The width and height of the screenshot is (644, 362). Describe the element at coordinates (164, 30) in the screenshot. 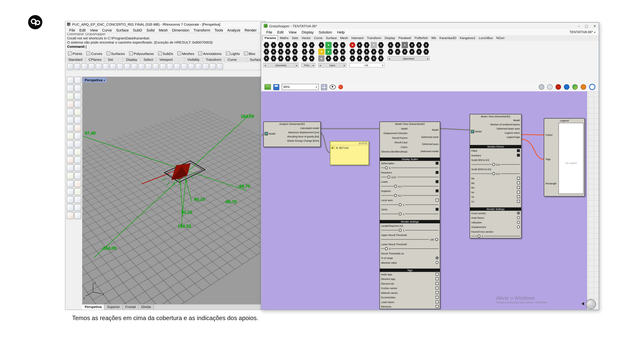

I see `rhino-menu-item: Mesh` at that location.